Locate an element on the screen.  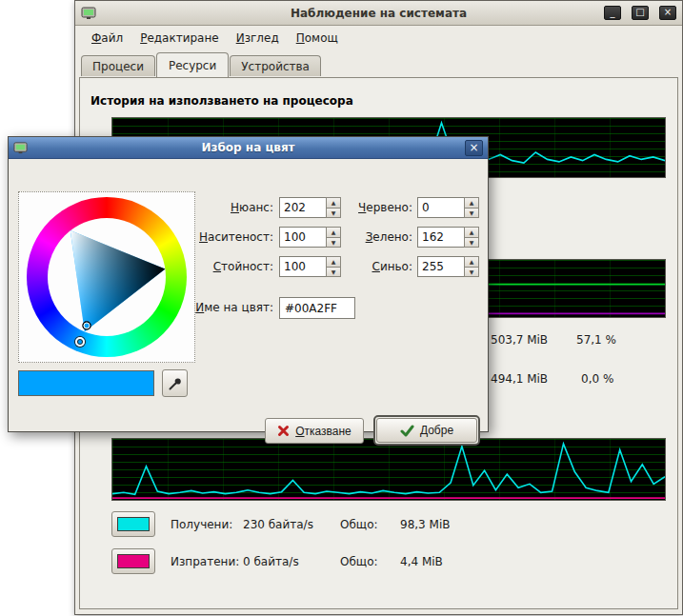
color-name-input is located at coordinates (317, 308).